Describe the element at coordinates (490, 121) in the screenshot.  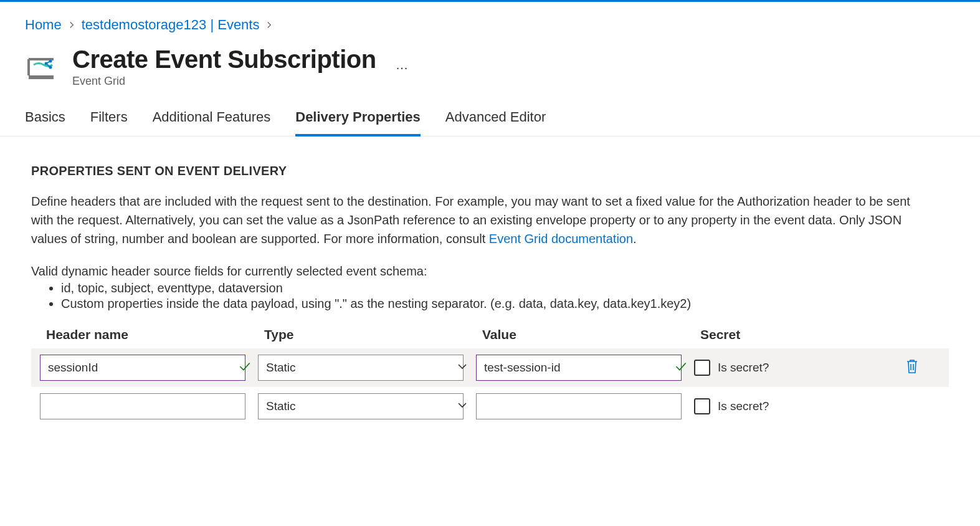
I see `tabs: Basics Filters Additional Features Deliv…` at that location.